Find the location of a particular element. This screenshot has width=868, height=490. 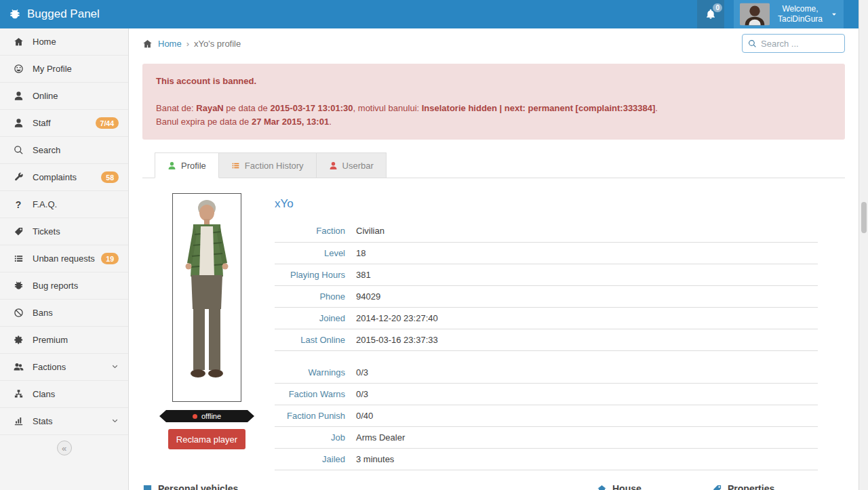

section-personal-vehicles: Personal vehicles is located at coordinates (190, 487).